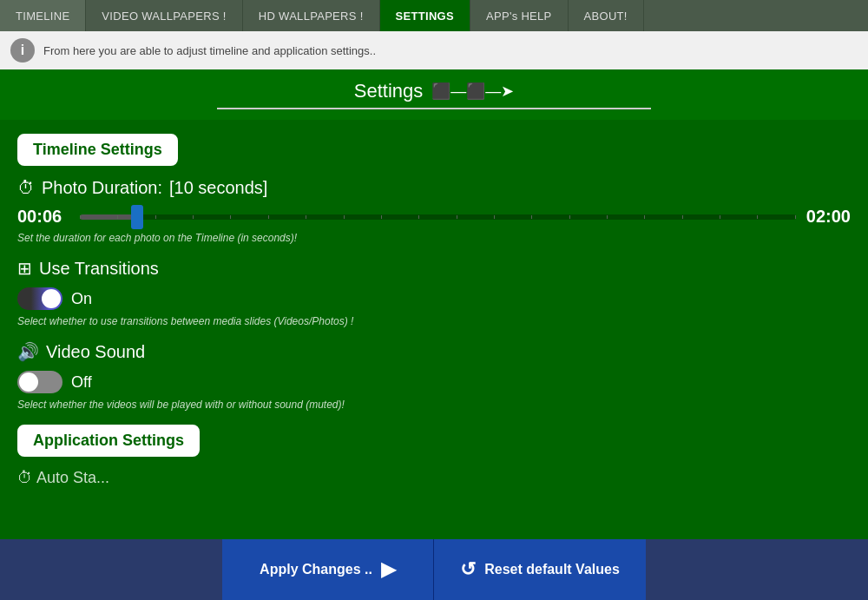  Describe the element at coordinates (434, 50) in the screenshot. I see `info-bar: i From here you are able to adjust timel…` at that location.